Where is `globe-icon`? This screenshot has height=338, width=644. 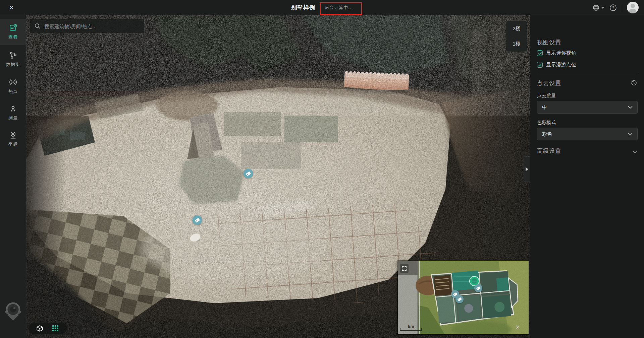
globe-icon is located at coordinates (596, 8).